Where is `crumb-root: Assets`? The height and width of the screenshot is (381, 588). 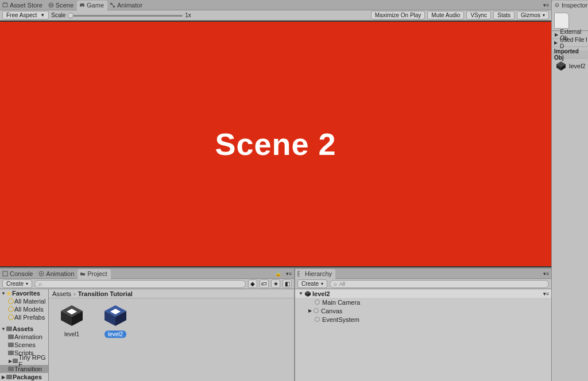
crumb-root: Assets is located at coordinates (62, 294).